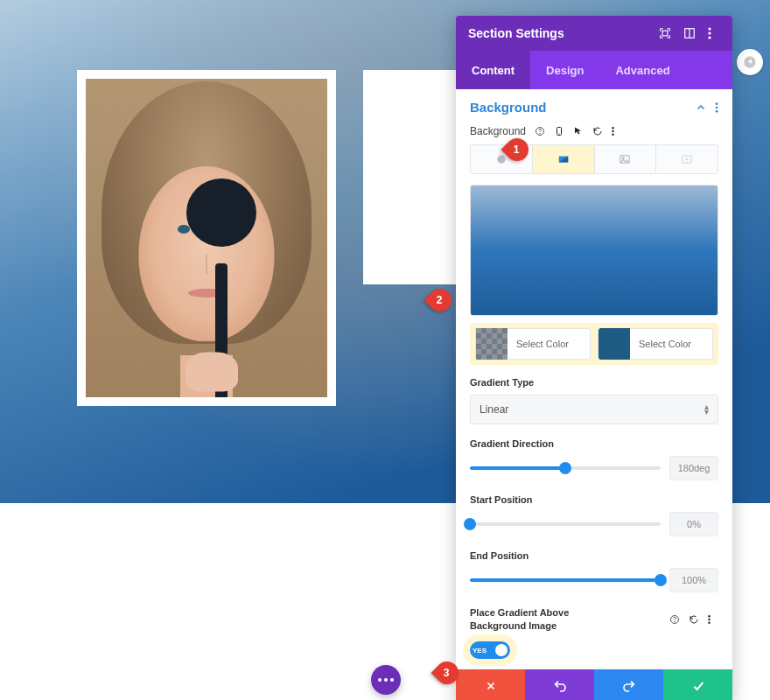 Image resolution: width=770 pixels, height=700 pixels. I want to click on end-position-field: End Position 100%, so click(594, 571).